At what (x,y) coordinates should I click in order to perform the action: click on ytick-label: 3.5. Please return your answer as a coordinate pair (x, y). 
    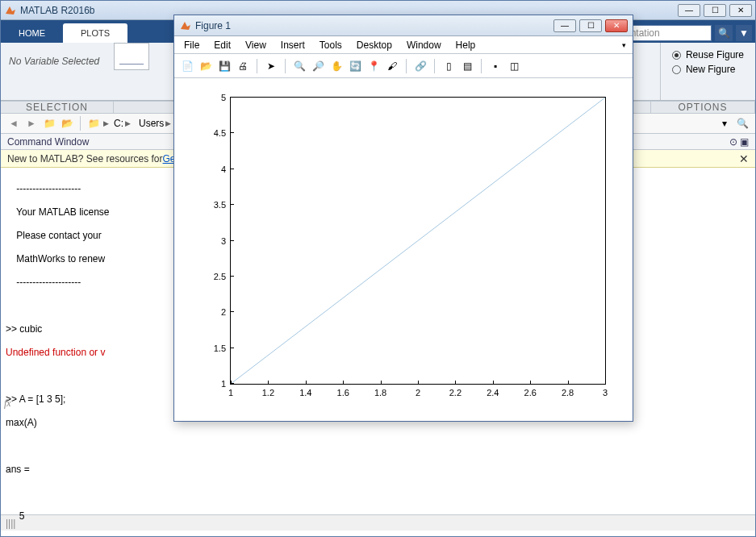
    Looking at the image, I should click on (223, 205).